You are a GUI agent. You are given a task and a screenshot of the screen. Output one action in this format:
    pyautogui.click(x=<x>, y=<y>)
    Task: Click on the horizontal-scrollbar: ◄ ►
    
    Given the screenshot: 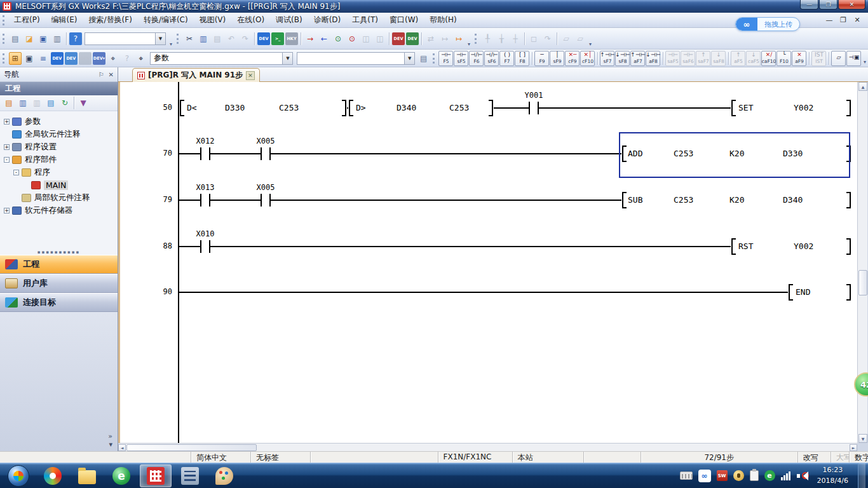 What is the action you would take?
    pyautogui.click(x=488, y=447)
    